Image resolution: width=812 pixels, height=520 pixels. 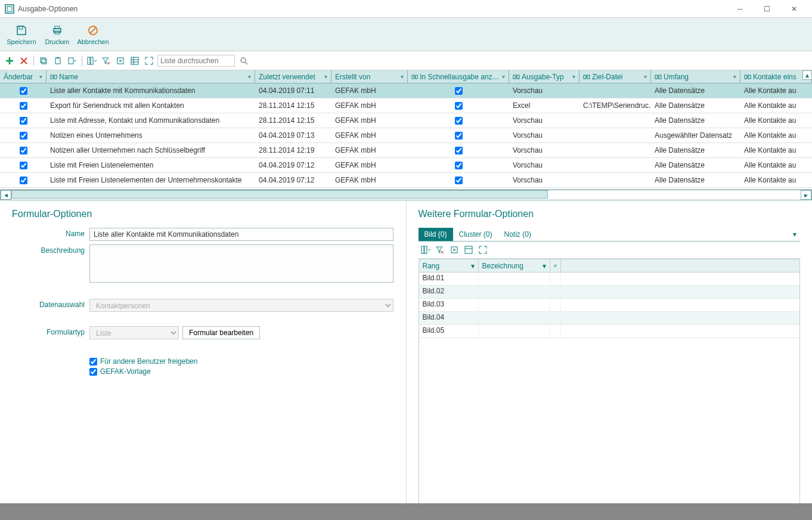 What do you see at coordinates (615, 150) in the screenshot?
I see `cell-ziel` at bounding box center [615, 150].